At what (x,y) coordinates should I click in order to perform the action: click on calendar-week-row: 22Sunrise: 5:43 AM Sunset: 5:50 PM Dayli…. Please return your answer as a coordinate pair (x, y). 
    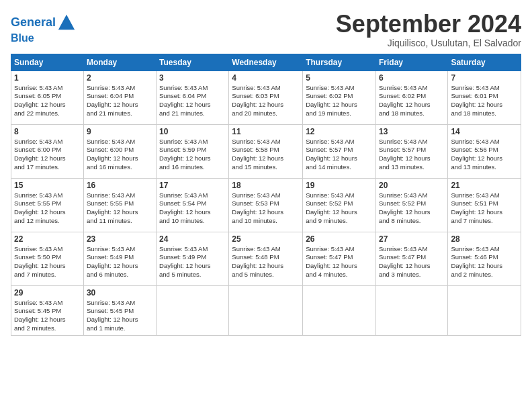
    Looking at the image, I should click on (266, 259).